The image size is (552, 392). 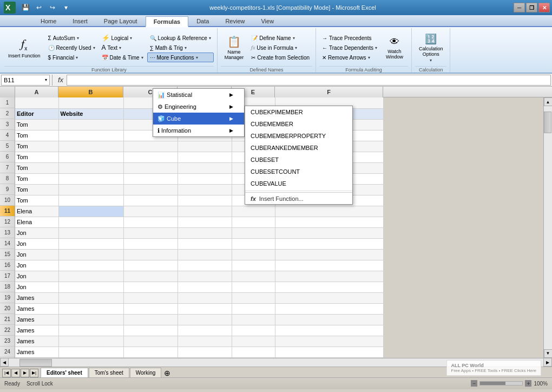 What do you see at coordinates (474, 383) in the screenshot?
I see `zoom-out-button: −` at bounding box center [474, 383].